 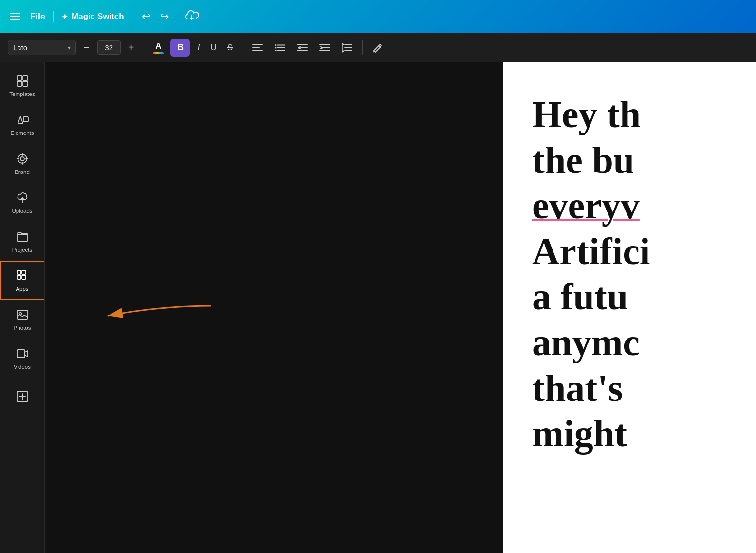 What do you see at coordinates (230, 48) in the screenshot?
I see `strikethrough-button: S` at bounding box center [230, 48].